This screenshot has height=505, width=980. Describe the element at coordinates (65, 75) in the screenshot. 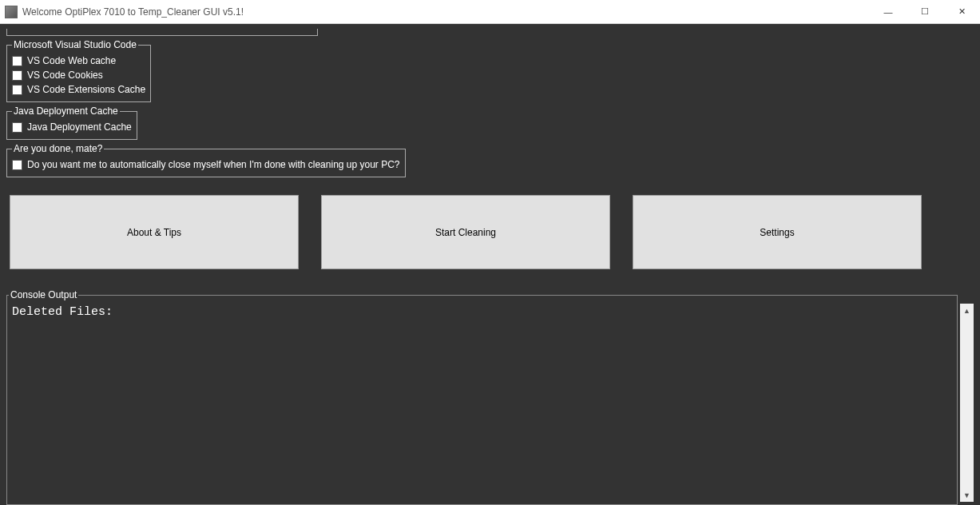

I see `checkbox-label: VS Code Cookies` at that location.